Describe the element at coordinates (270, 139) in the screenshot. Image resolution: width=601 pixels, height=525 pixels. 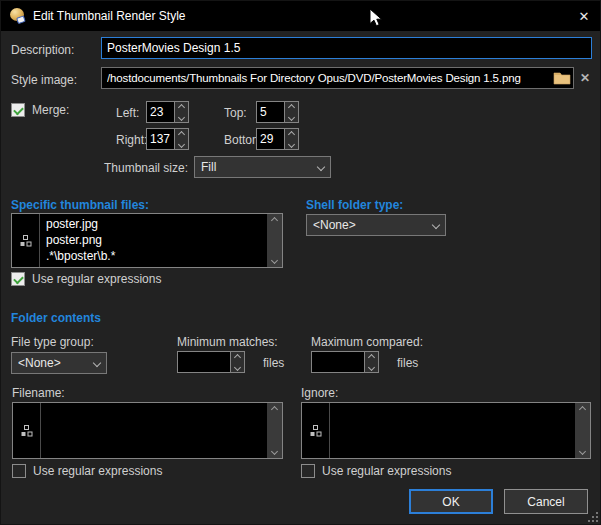
I see `bottom-input` at that location.